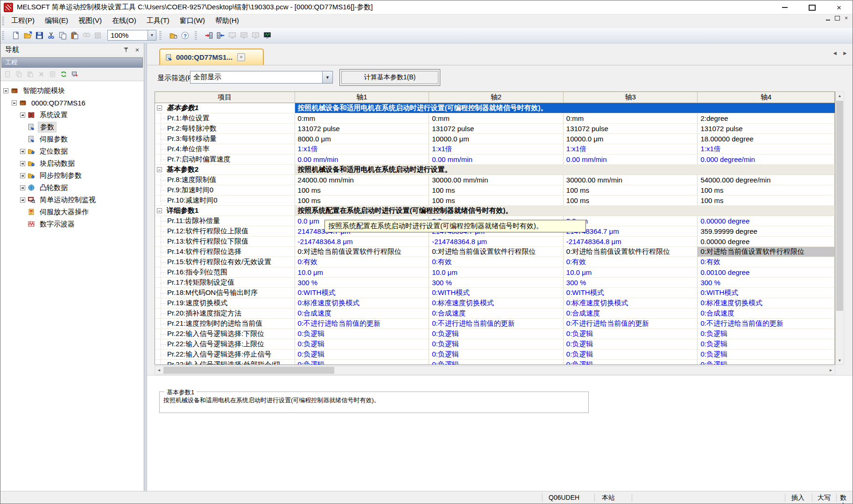 The image size is (853, 504). I want to click on pin-icon, so click(126, 50).